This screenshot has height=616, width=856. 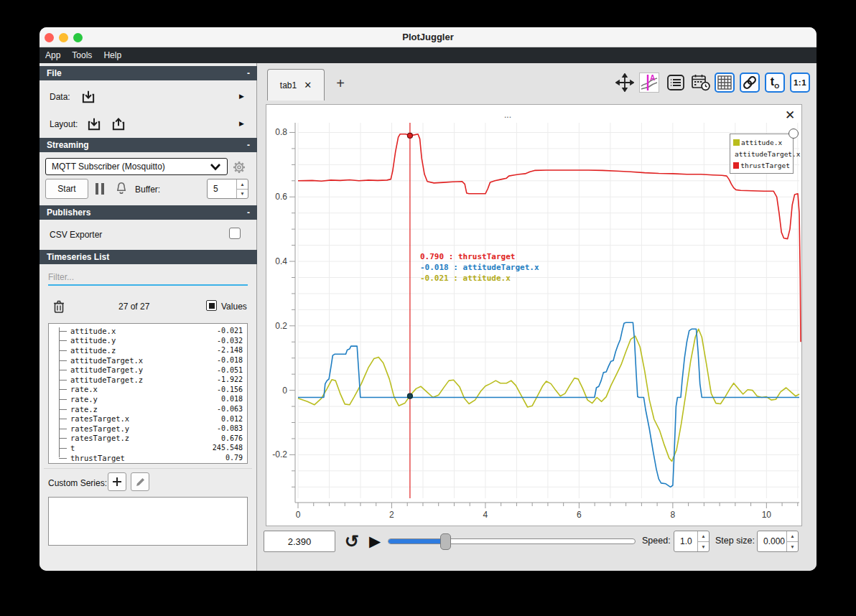 What do you see at coordinates (150, 439) in the screenshot?
I see `timeseries-item: ratesTarget.z0.676` at bounding box center [150, 439].